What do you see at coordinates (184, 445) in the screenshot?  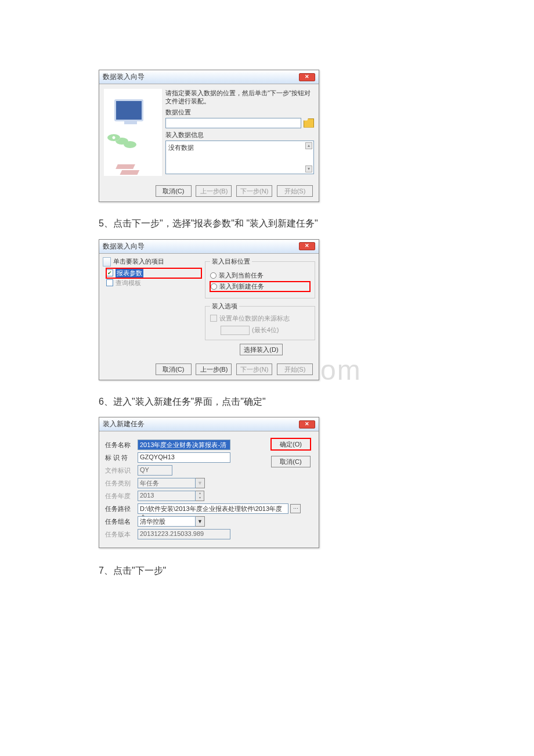 I see `task-name-input: 2013年度企业财务决算报表-清华` at bounding box center [184, 445].